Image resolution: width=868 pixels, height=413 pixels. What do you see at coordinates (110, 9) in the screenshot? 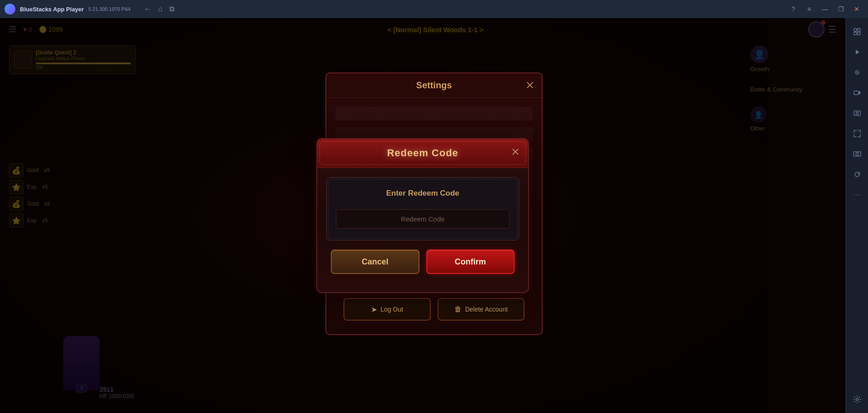
I see `app-version: 5.21.300.1070 P64` at bounding box center [110, 9].